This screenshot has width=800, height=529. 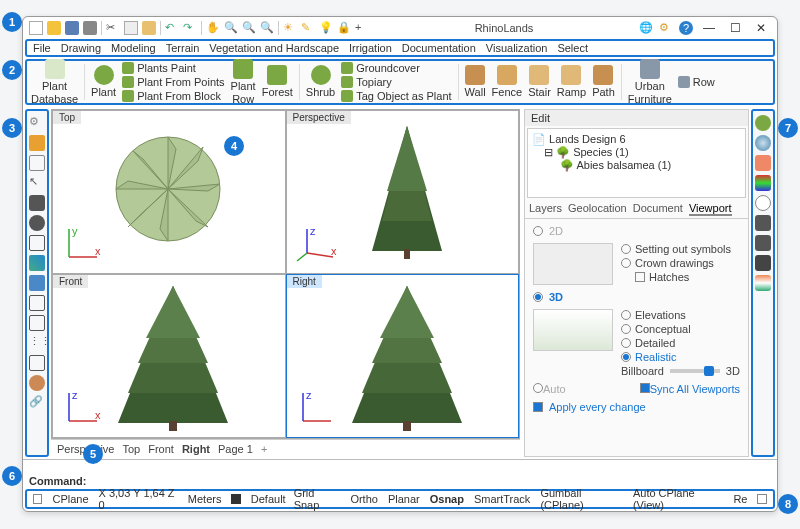 What do you see at coordinates (763, 243) in the screenshot?
I see `rtool-screen2-icon` at bounding box center [763, 243].